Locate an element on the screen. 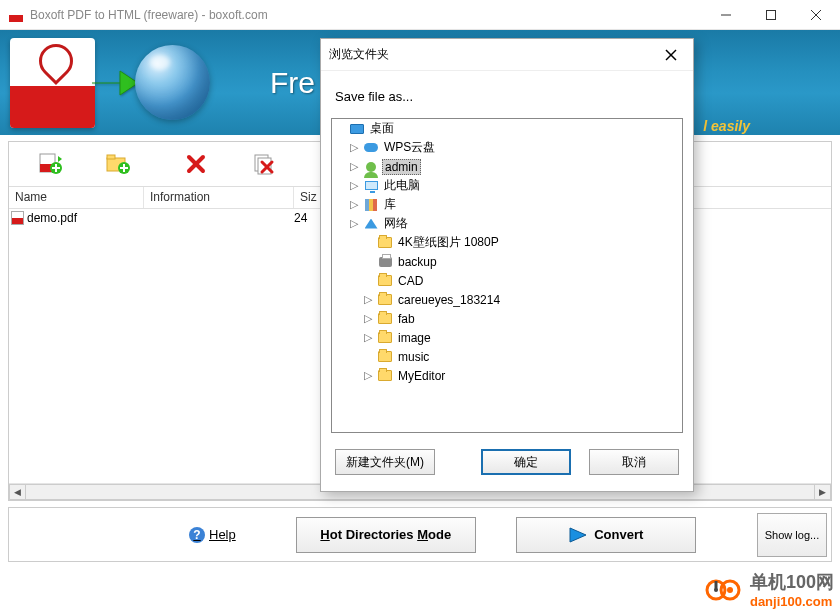 The height and width of the screenshot is (611, 840). convert-label: Convert is located at coordinates (618, 534).